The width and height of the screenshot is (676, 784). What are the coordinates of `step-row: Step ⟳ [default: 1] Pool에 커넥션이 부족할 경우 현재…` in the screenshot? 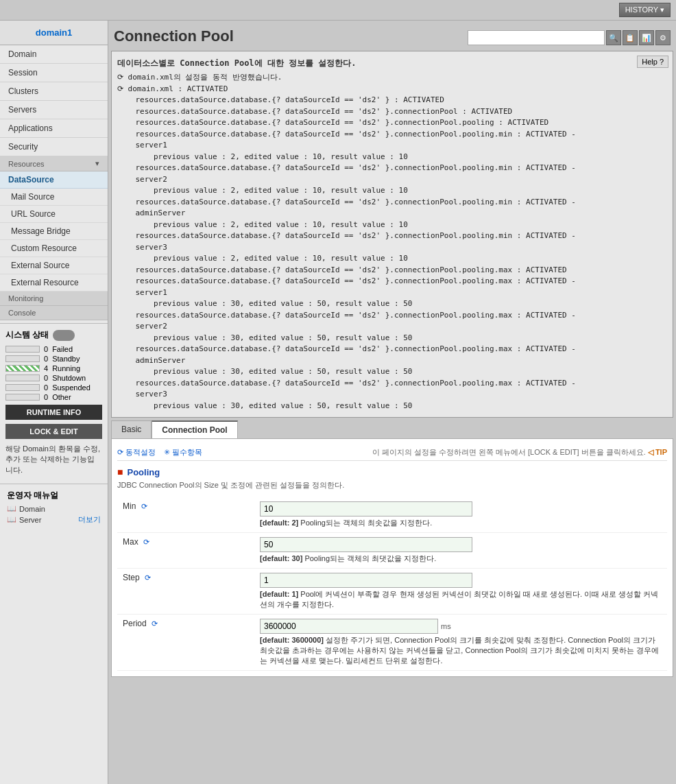 It's located at (392, 591).